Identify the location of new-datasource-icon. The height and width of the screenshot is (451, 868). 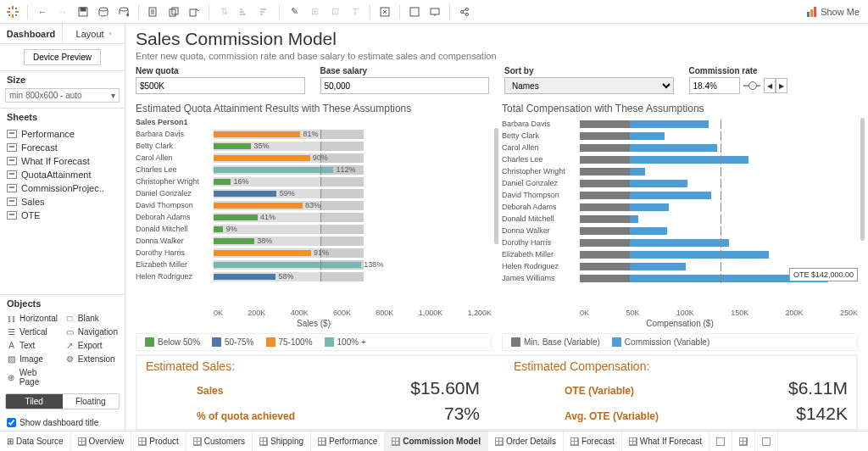
(103, 12).